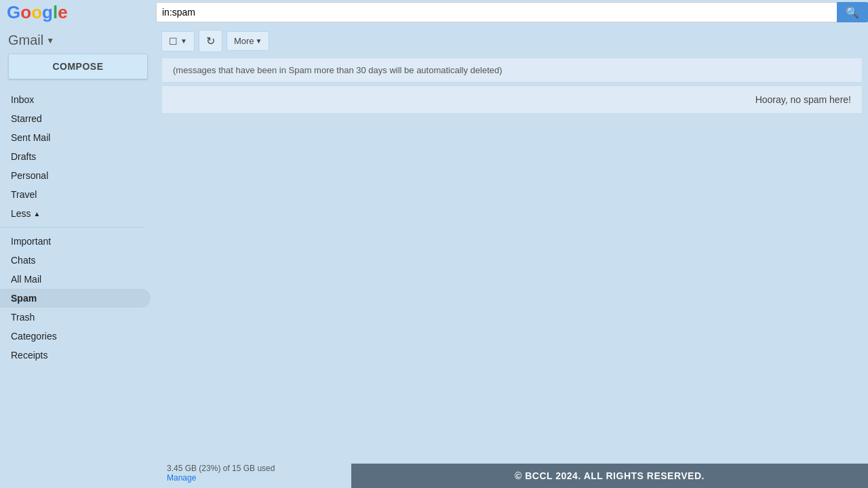  I want to click on checkbox-icon: ☐, so click(174, 41).